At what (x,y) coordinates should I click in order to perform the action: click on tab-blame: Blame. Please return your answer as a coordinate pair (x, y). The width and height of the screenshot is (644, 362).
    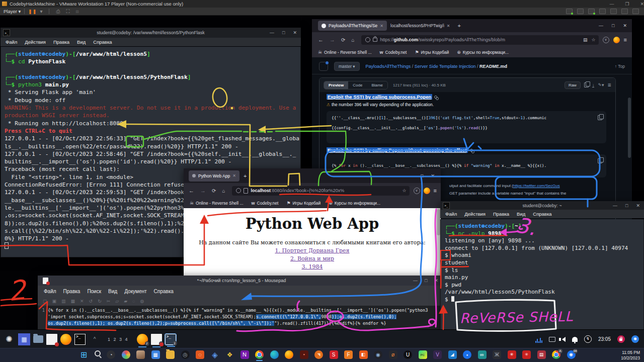
    Looking at the image, I should click on (377, 85).